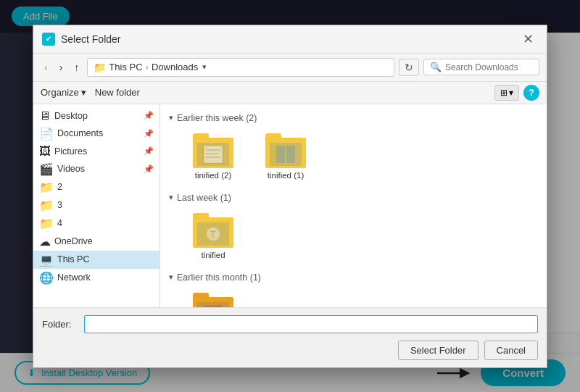  What do you see at coordinates (507, 93) in the screenshot?
I see `view-button: ⊞ ▾` at bounding box center [507, 93].